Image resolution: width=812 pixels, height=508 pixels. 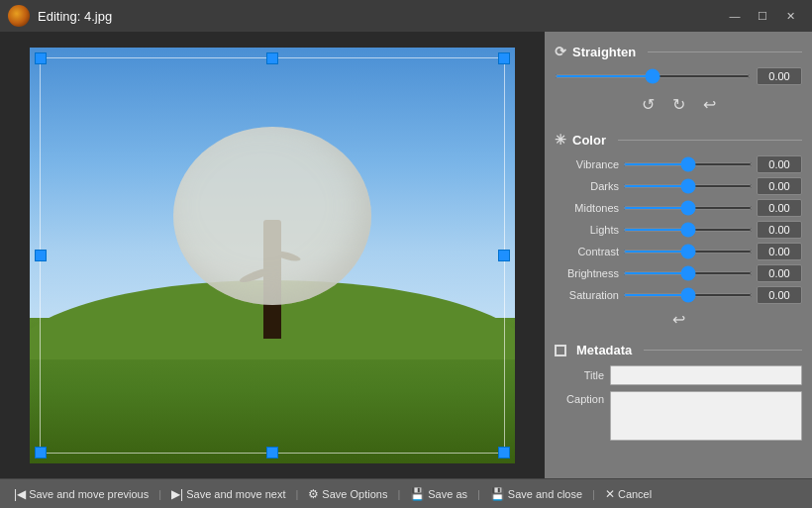 I want to click on save-options-button: ⚙ Save Options, so click(x=348, y=494).